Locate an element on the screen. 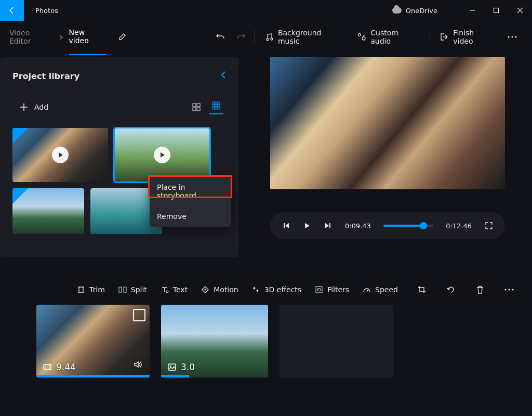 This screenshot has height=416, width=532. rename-button is located at coordinates (123, 37).